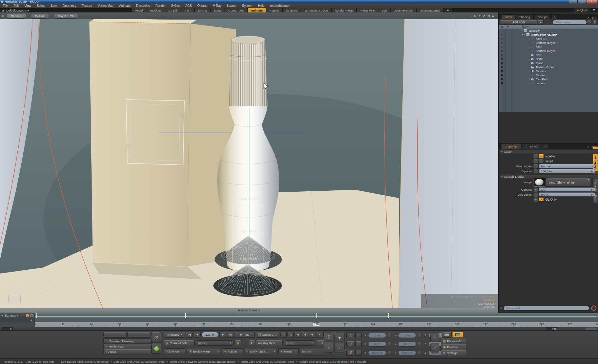 This screenshot has width=598, height=364. Describe the element at coordinates (329, 337) in the screenshot. I see `dope-sheet-button: ⣿` at that location.